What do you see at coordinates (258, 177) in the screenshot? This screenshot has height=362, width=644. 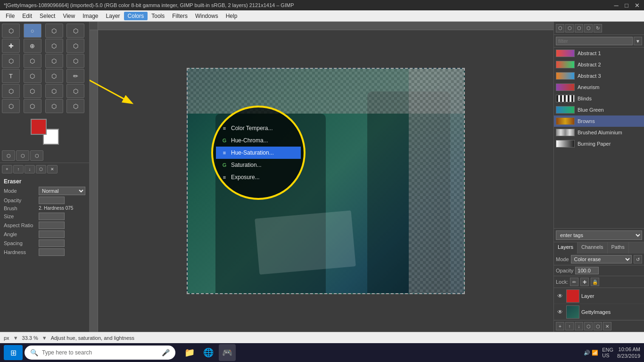 I see `callout-exposure: ≡ Exposure...` at bounding box center [258, 177].